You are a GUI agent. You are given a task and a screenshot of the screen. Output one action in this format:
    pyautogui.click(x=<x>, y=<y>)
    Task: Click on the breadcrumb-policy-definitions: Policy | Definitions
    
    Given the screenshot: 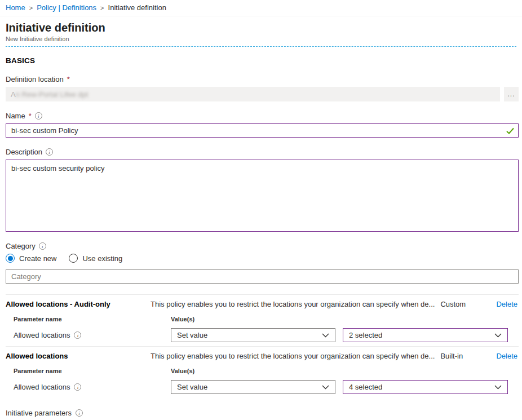 What is the action you would take?
    pyautogui.click(x=67, y=8)
    